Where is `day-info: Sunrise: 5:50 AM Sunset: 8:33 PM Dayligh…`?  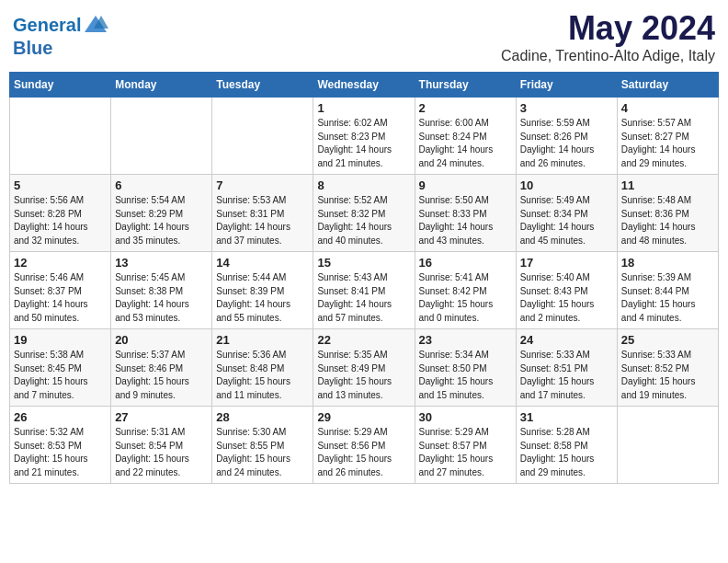 day-info: Sunrise: 5:50 AM Sunset: 8:33 PM Dayligh… is located at coordinates (465, 221).